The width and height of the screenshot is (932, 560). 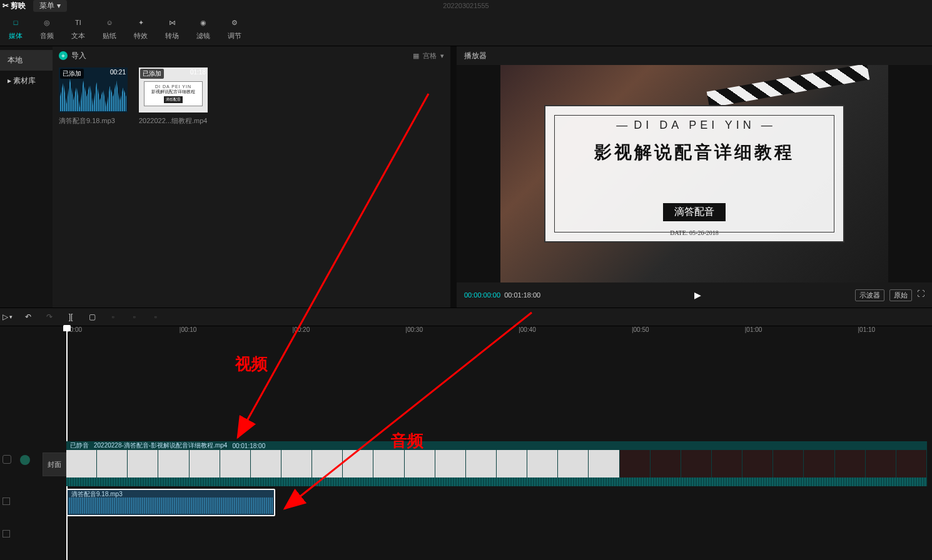 I want to click on tool-c: ▫, so click(x=156, y=317).